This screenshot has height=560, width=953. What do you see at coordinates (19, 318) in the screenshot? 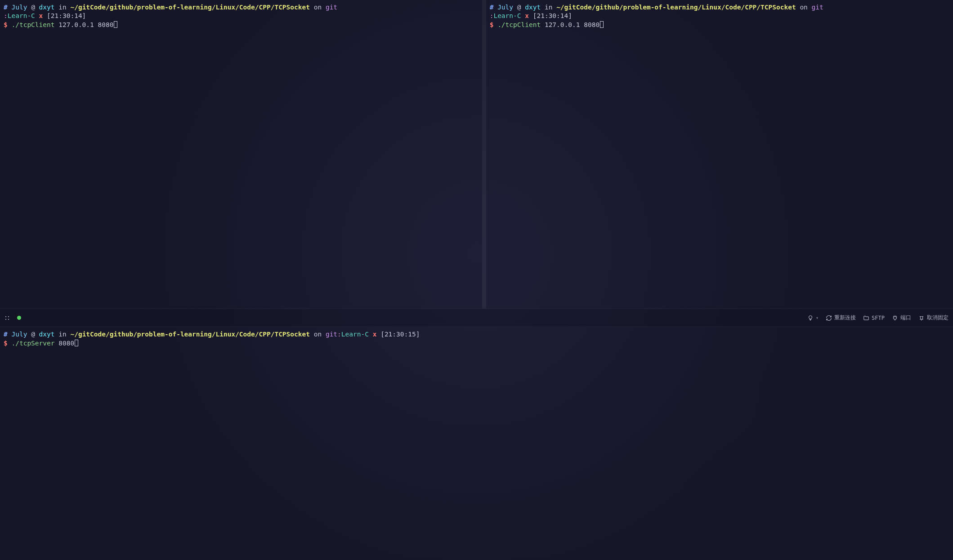
I see `active-dot-icon` at bounding box center [19, 318].